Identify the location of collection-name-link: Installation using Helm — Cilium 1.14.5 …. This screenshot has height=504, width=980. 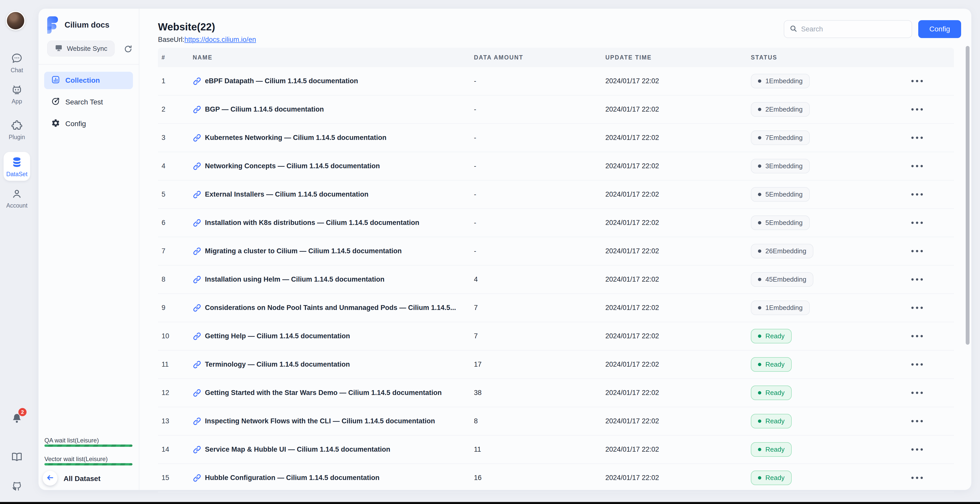
(295, 279).